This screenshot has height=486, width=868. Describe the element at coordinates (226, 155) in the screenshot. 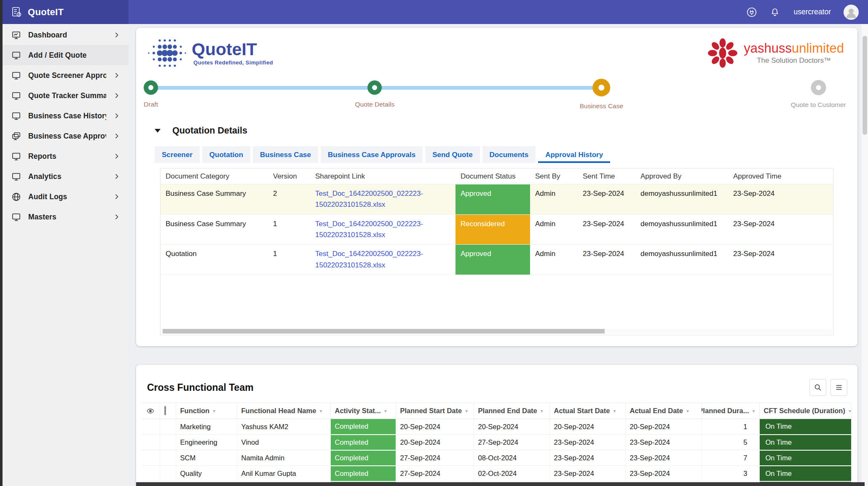

I see `tab-quotation: Quotation` at that location.